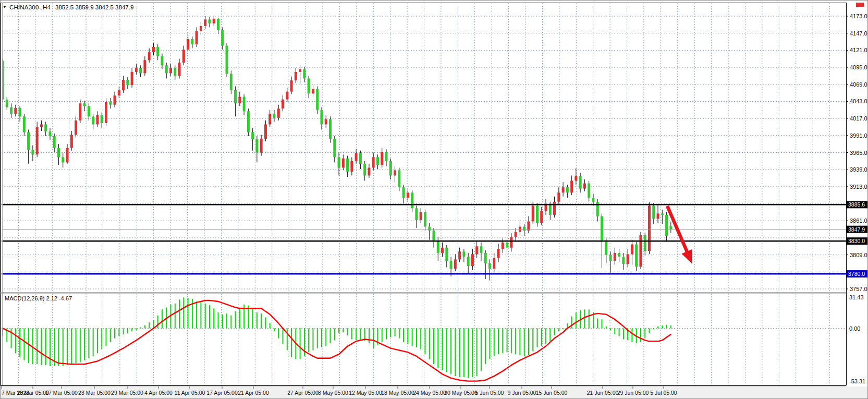  What do you see at coordinates (461, 393) in the screenshot?
I see `time-tick-label: 30 May 05:00` at bounding box center [461, 393].